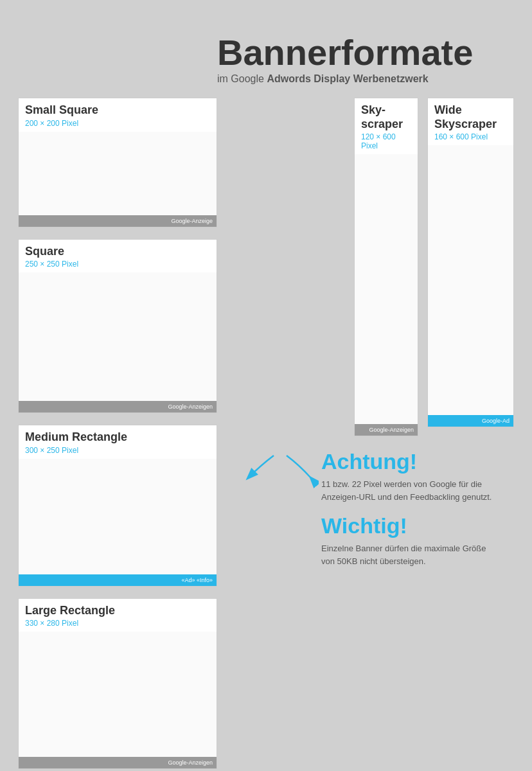 The height and width of the screenshot is (771, 532). What do you see at coordinates (118, 684) in the screenshot?
I see `large-rect-box: Large Rectangle 330 × 280 Pixel Google-A…` at bounding box center [118, 684].